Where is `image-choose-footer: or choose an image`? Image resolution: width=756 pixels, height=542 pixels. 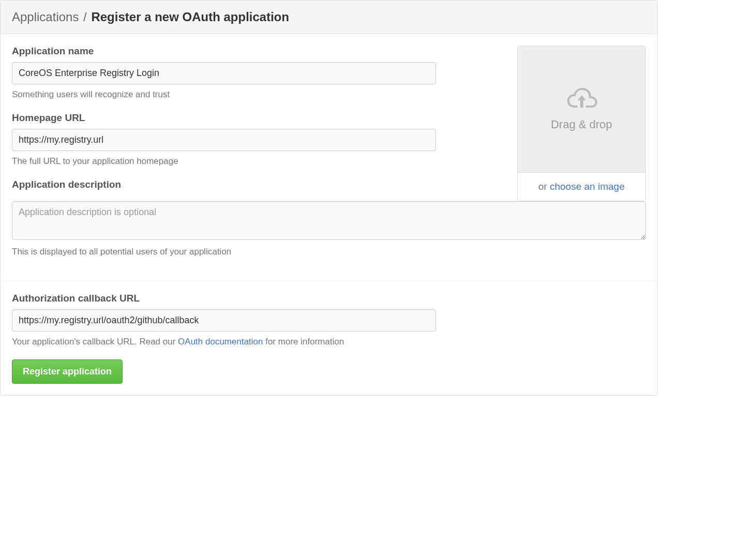 image-choose-footer: or choose an image is located at coordinates (581, 186).